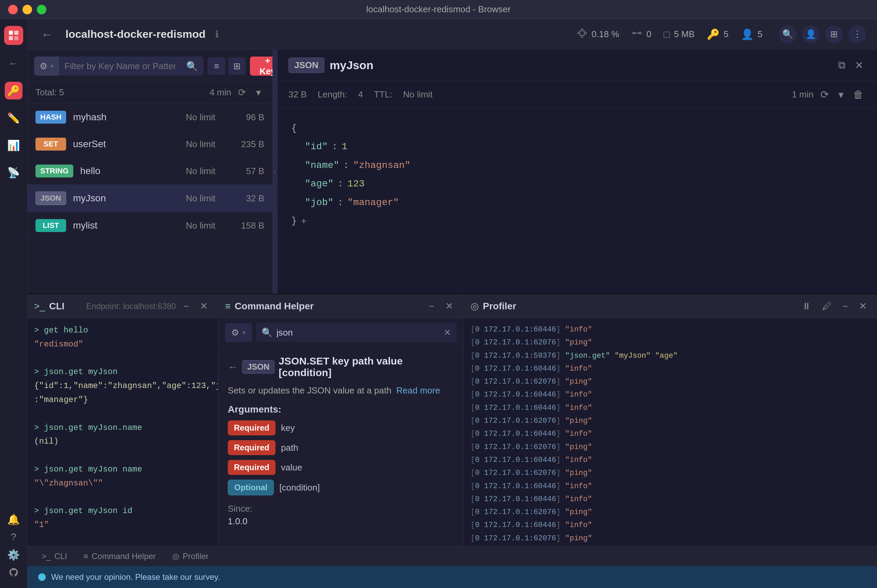 The width and height of the screenshot is (877, 588). I want to click on cmd-filter-button: ⚙ ▾, so click(239, 332).